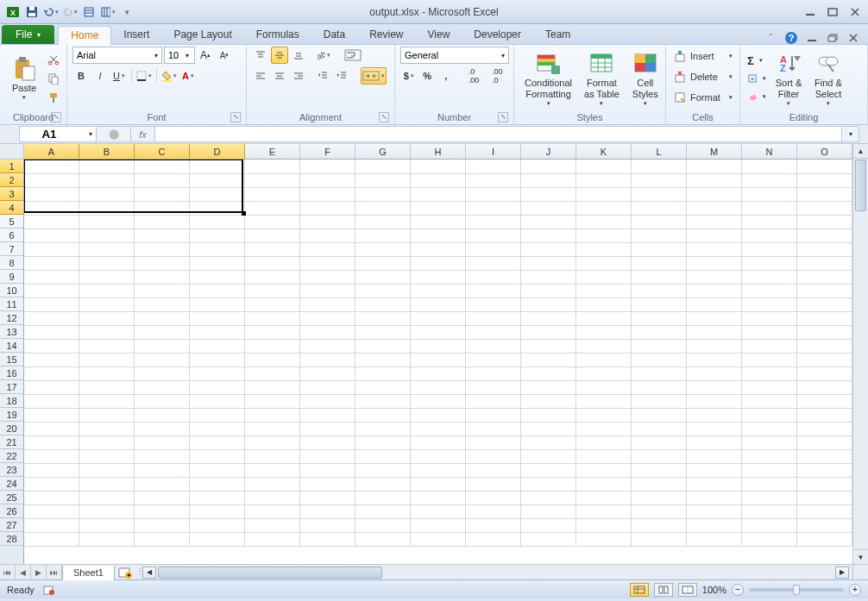 This screenshot has height=601, width=868. I want to click on zoom-thumb, so click(796, 590).